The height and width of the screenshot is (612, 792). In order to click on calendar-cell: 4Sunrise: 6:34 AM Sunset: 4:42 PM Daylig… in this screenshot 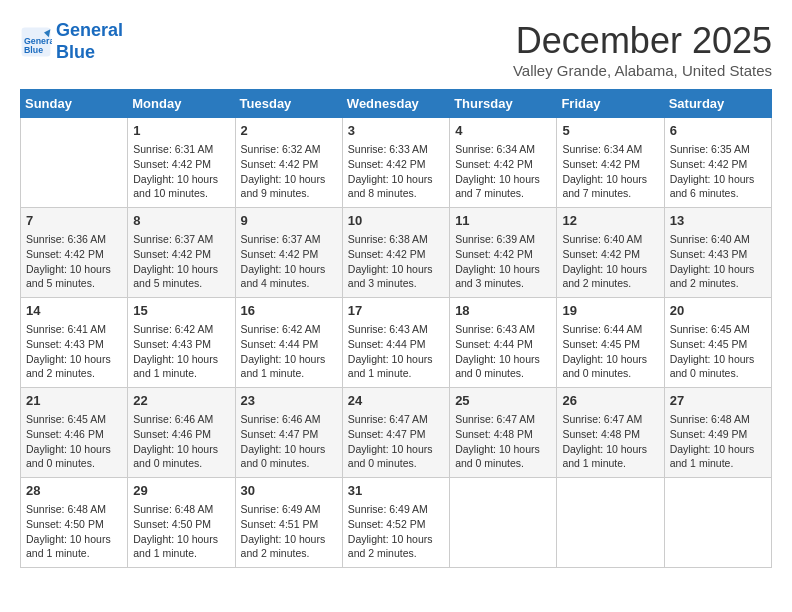, I will do `click(504, 163)`.